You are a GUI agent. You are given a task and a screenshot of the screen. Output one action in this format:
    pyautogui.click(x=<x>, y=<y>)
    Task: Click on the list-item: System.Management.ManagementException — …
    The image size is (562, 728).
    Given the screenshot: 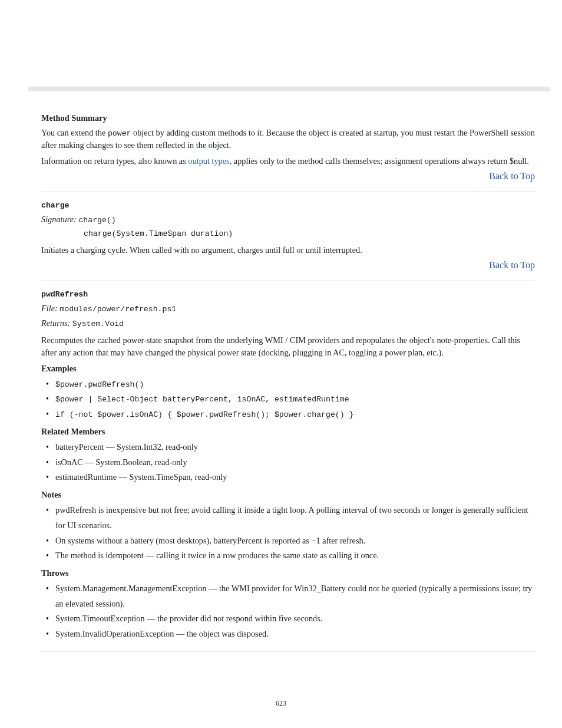 What is the action you would take?
    pyautogui.click(x=288, y=597)
    